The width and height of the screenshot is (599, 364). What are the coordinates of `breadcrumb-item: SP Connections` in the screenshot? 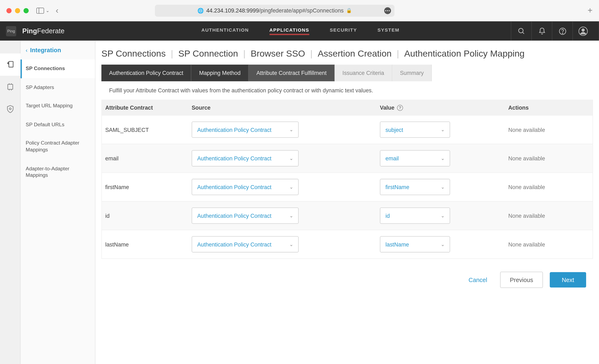 It's located at (134, 53).